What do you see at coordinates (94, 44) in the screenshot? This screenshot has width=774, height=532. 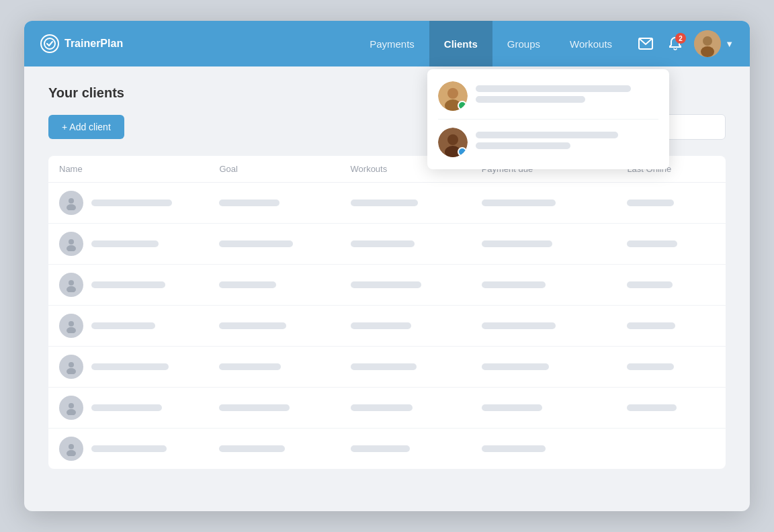 I see `brand-name: TrainerPlan` at bounding box center [94, 44].